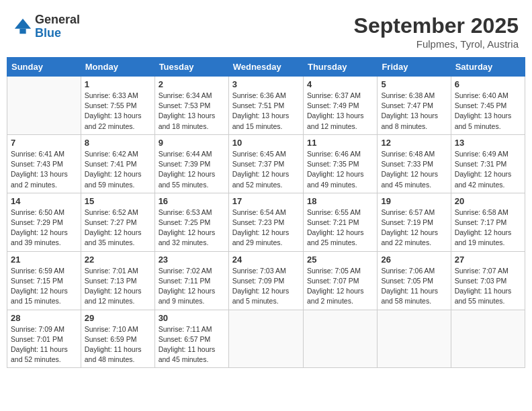 The image size is (532, 411). Describe the element at coordinates (44, 338) in the screenshot. I see `calendar-day-cell: 28Sunrise: 7:09 AMSunset: 7:01 PMDayligh…` at that location.